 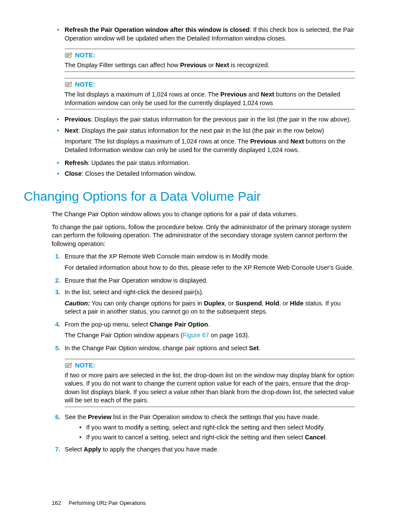 What do you see at coordinates (210, 383) in the screenshot?
I see `note-block-3: NOTE: If two or more pairs are selected …` at bounding box center [210, 383].